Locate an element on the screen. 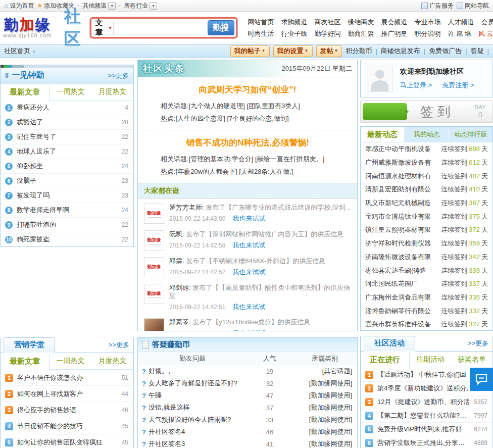 Image resolution: width=493 pixels, height=448 pixels. user-name: 罗芳芳老师: is located at coordinates (187, 207).